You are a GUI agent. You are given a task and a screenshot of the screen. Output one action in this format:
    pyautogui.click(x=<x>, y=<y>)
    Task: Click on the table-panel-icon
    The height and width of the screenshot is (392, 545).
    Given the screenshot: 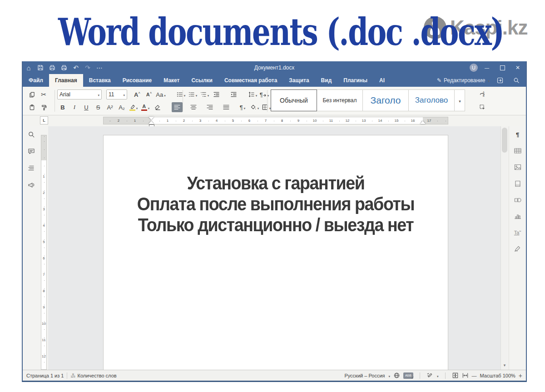 What is the action you would take?
    pyautogui.click(x=518, y=151)
    